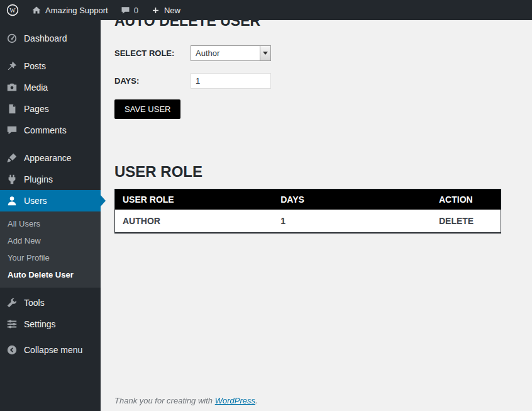 This screenshot has width=532, height=411. What do you see at coordinates (50, 179) in the screenshot?
I see `sidebar-item-plugins: Plugins` at bounding box center [50, 179].